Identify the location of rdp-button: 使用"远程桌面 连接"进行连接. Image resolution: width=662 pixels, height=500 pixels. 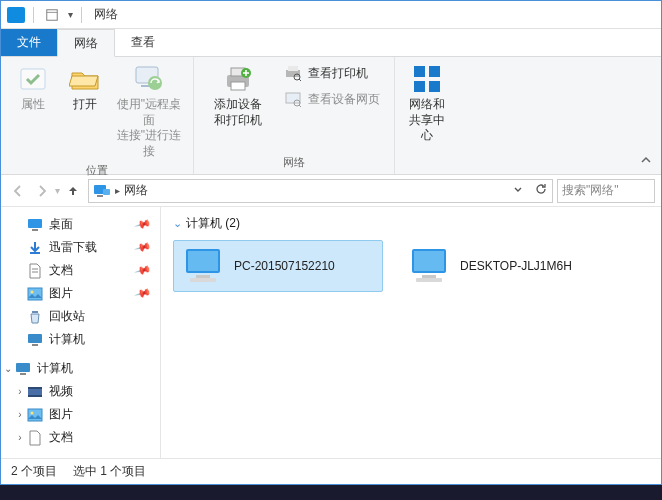
(149, 111).